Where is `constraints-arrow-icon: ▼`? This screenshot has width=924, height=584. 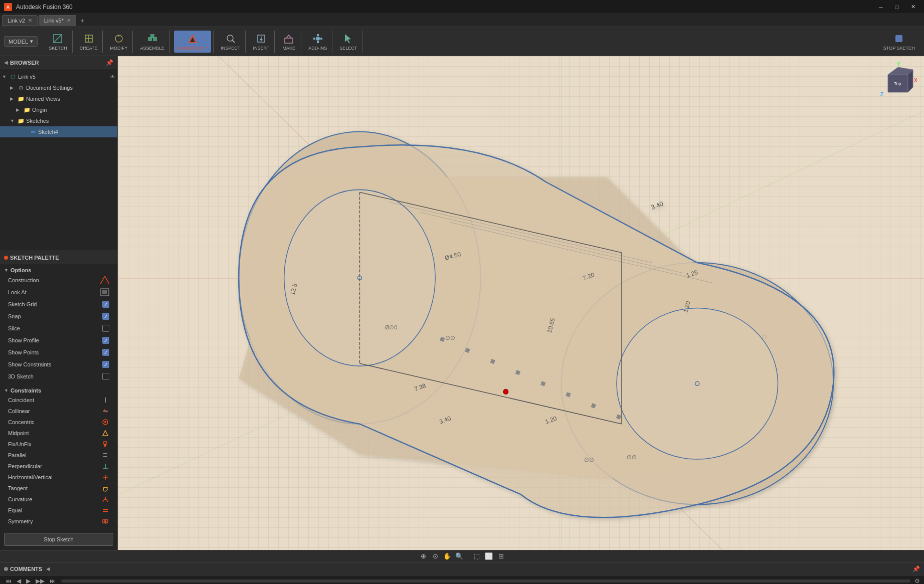 constraints-arrow-icon: ▼ is located at coordinates (6, 391).